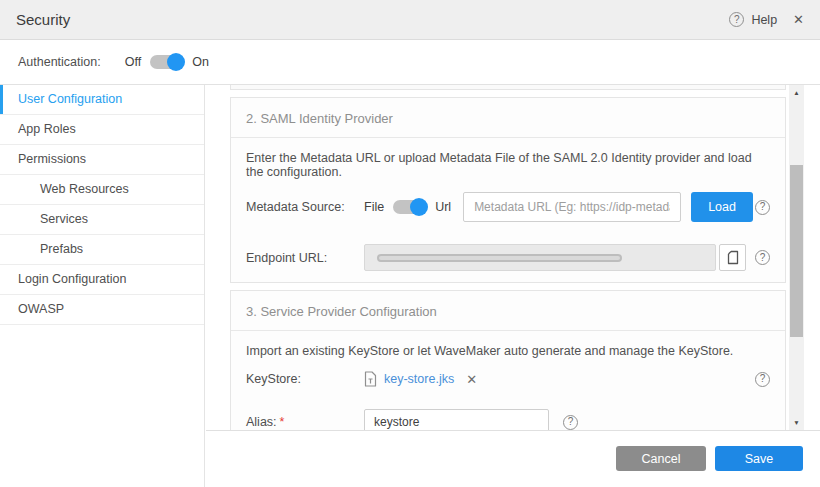  I want to click on authentication-label: Authentication:, so click(60, 62).